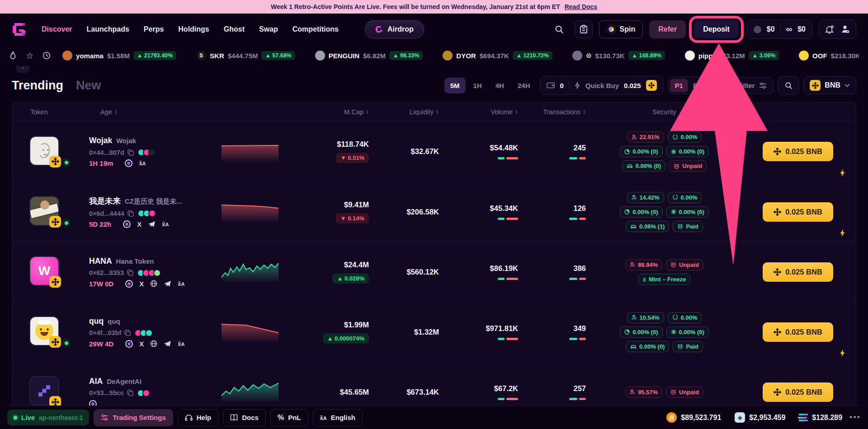 The height and width of the screenshot is (429, 868). Describe the element at coordinates (119, 56) in the screenshot. I see `ticker-token: yomama$1.58M▲ 21793.40%` at that location.